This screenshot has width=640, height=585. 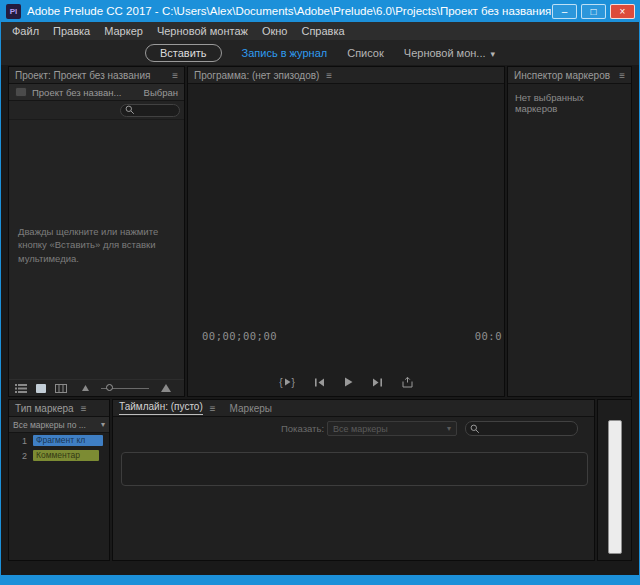 What do you see at coordinates (256, 76) in the screenshot?
I see `program-panel-tab: Программа: (нет эпизодов)` at bounding box center [256, 76].